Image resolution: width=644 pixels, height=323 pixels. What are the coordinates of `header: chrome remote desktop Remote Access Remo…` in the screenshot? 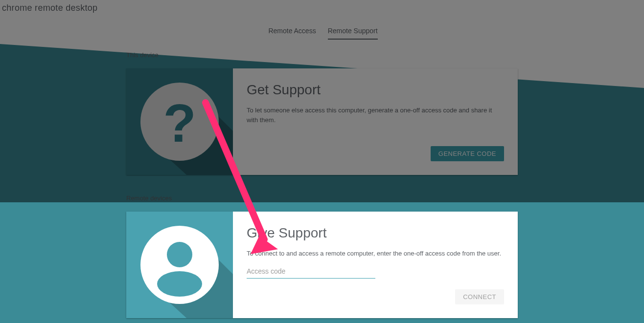 It's located at (322, 20).